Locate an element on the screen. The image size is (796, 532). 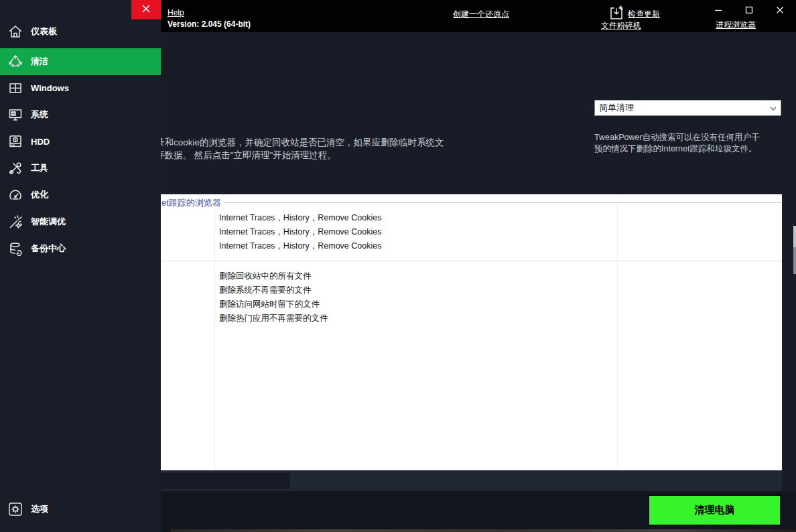
cleanup-item-row: 删除系统不再需要的文件 is located at coordinates (265, 291).